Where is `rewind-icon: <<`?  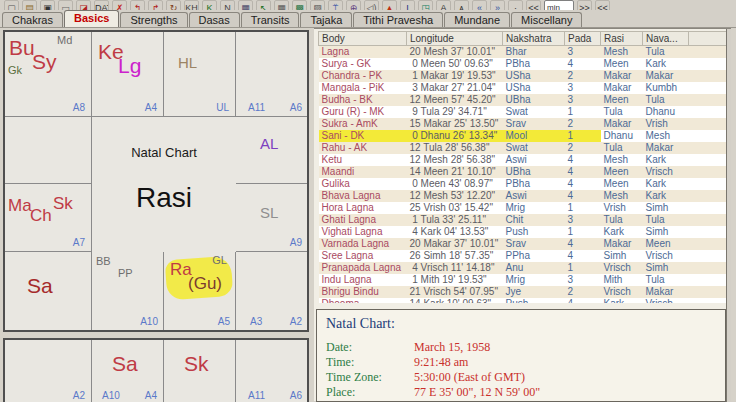 rewind-icon: << is located at coordinates (534, 5).